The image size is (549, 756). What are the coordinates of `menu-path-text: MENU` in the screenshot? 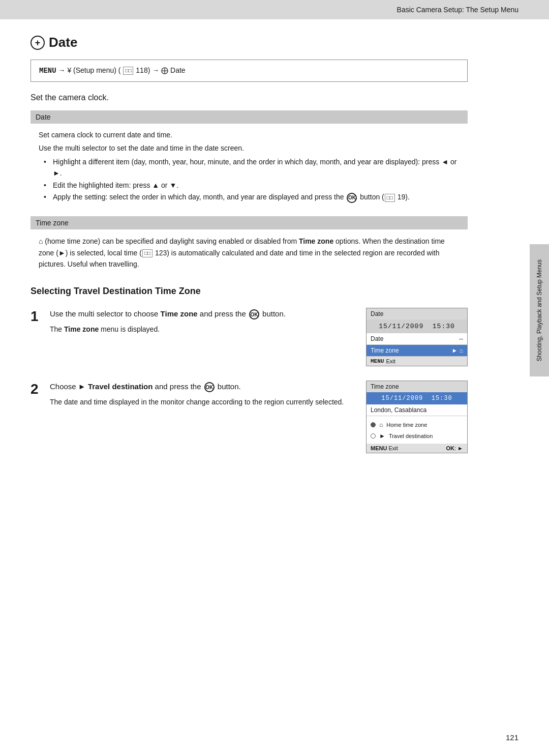 It's located at (48, 71).